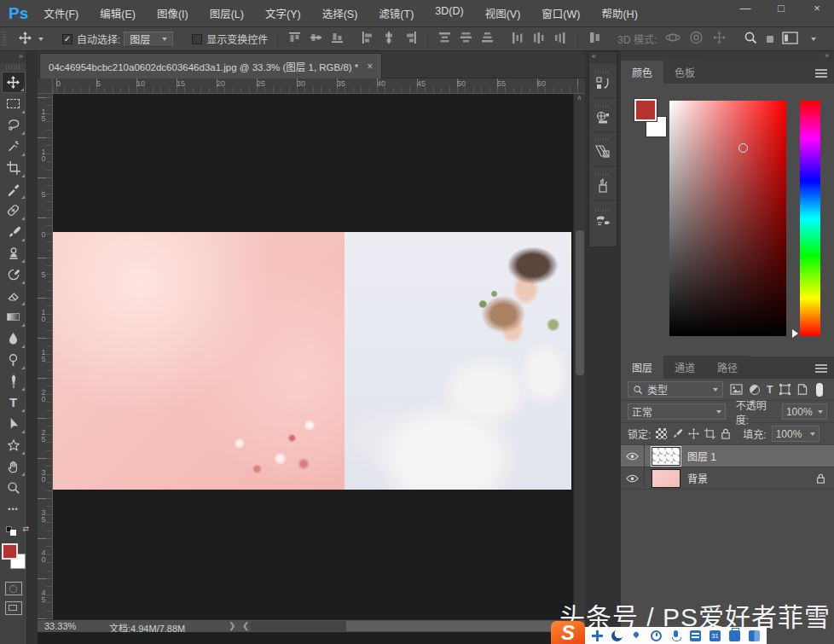 The height and width of the screenshot is (644, 834). I want to click on strip-expand-button: «, so click(603, 58).